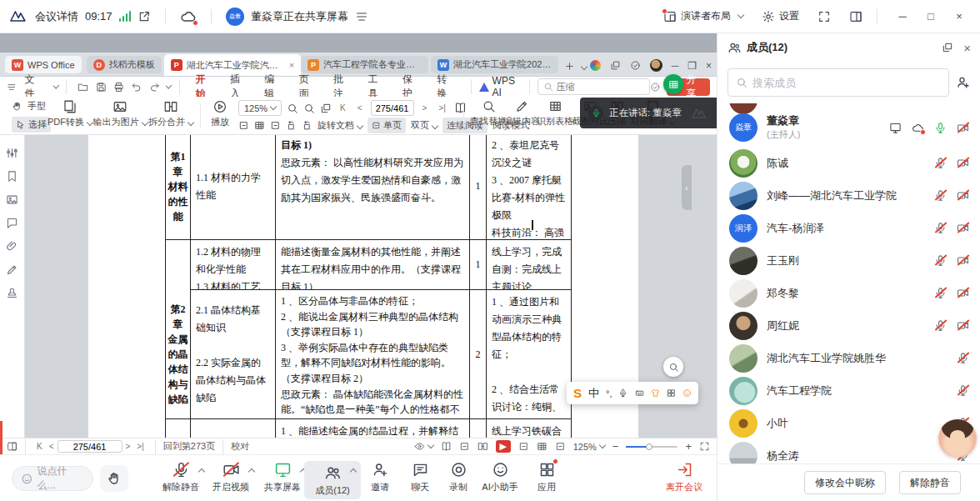  What do you see at coordinates (155, 87) in the screenshot?
I see `redo-icon` at bounding box center [155, 87].